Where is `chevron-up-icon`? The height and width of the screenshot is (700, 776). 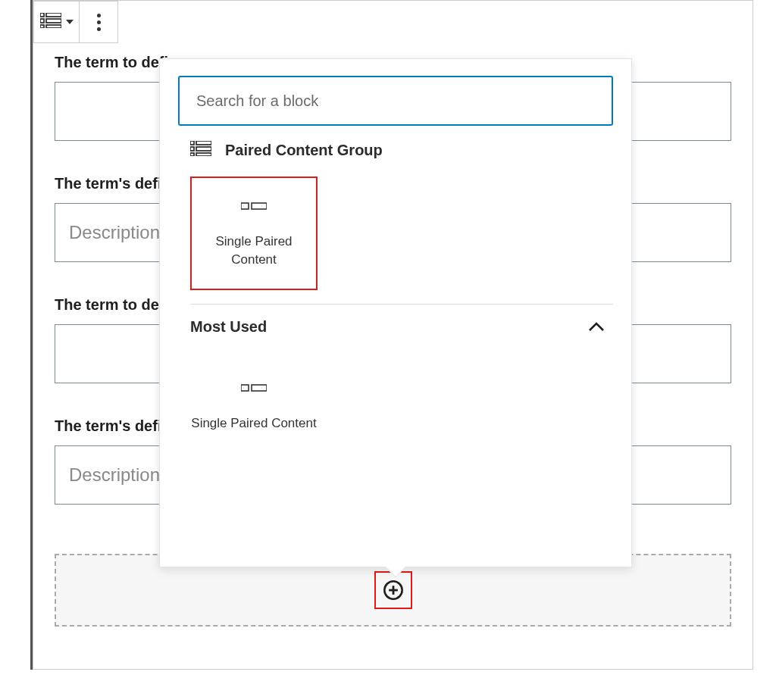
chevron-up-icon is located at coordinates (596, 327).